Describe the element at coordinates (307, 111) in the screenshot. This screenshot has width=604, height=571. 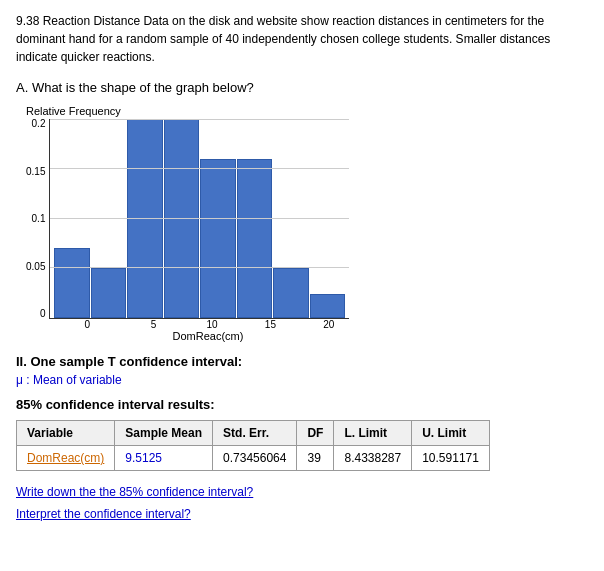
I see `y-axis-label: Relative Frequency` at that location.